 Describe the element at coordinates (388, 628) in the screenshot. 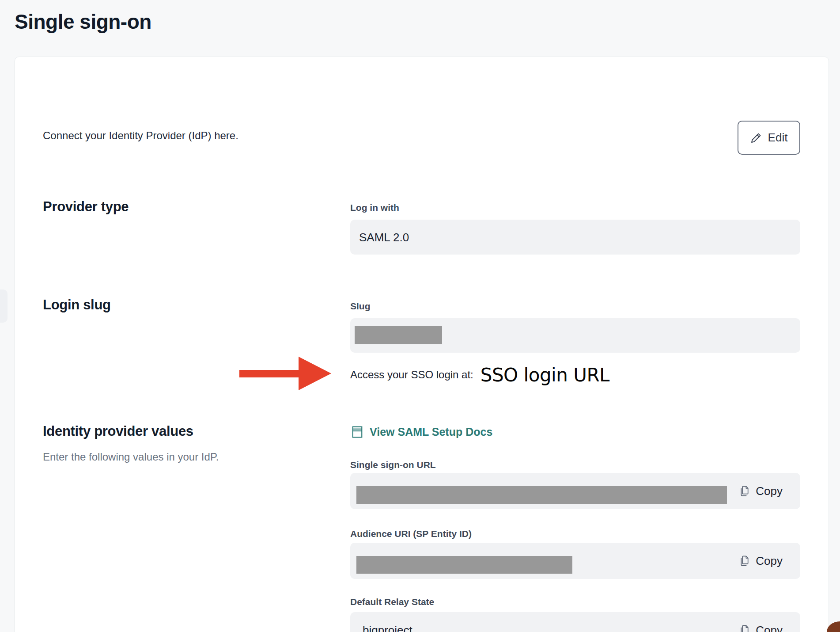

I see `relay-state-value: bigproject` at that location.